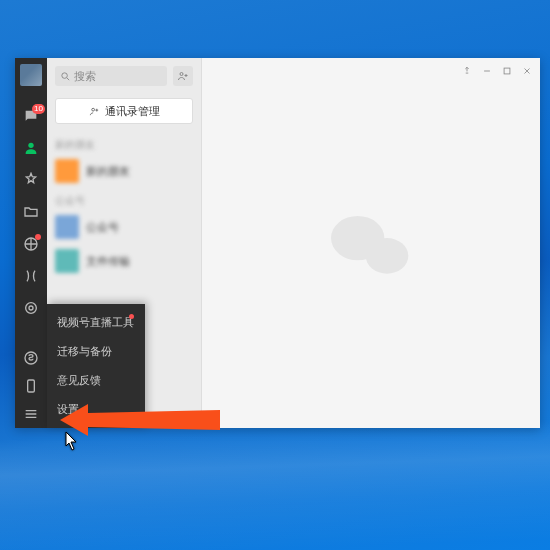 Image resolution: width=550 pixels, height=550 pixels. I want to click on minimize-button, so click(487, 71).